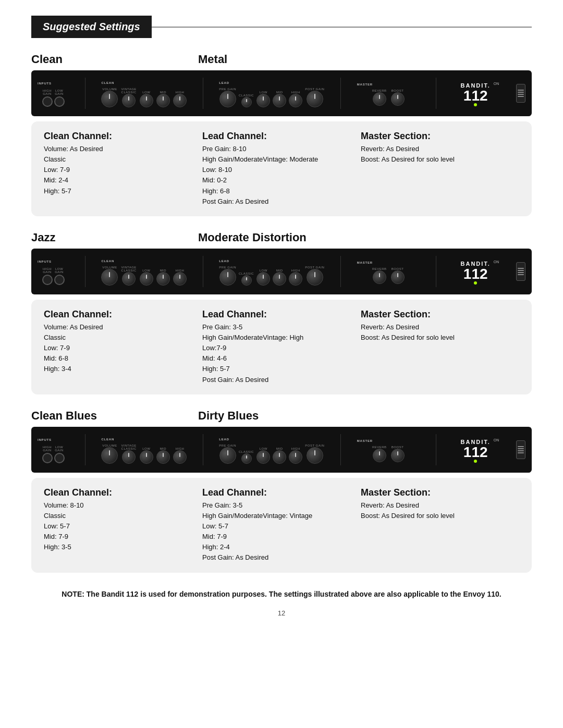 The image size is (563, 728). Describe the element at coordinates (475, 450) in the screenshot. I see `bandit-logo-area-3: ON BANDIT. 112` at that location.